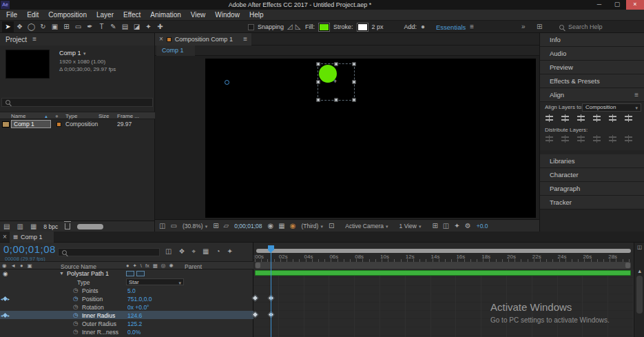  I want to click on property-row-points: ◷Points5.0, so click(127, 290).